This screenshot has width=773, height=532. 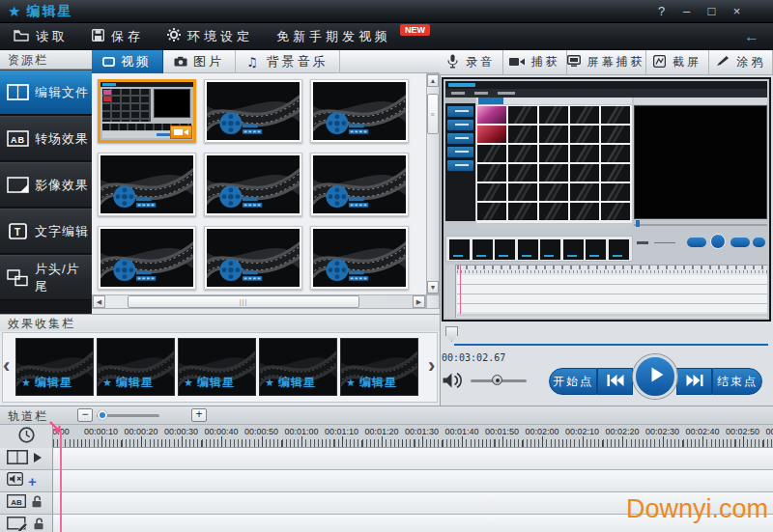 I want to click on play-button, so click(x=655, y=377).